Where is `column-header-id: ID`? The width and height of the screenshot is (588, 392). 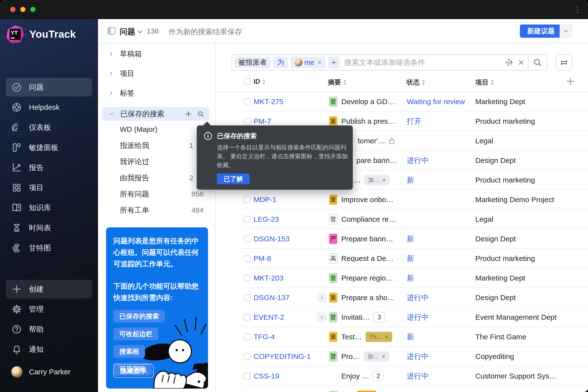
column-header-id: ID is located at coordinates (260, 82).